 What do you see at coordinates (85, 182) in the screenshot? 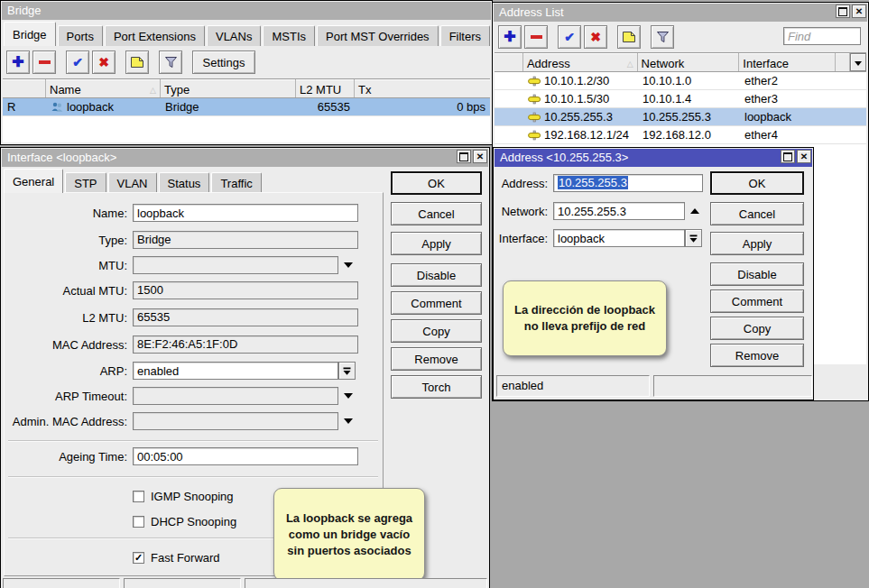
I see `tab-stp: STP` at bounding box center [85, 182].